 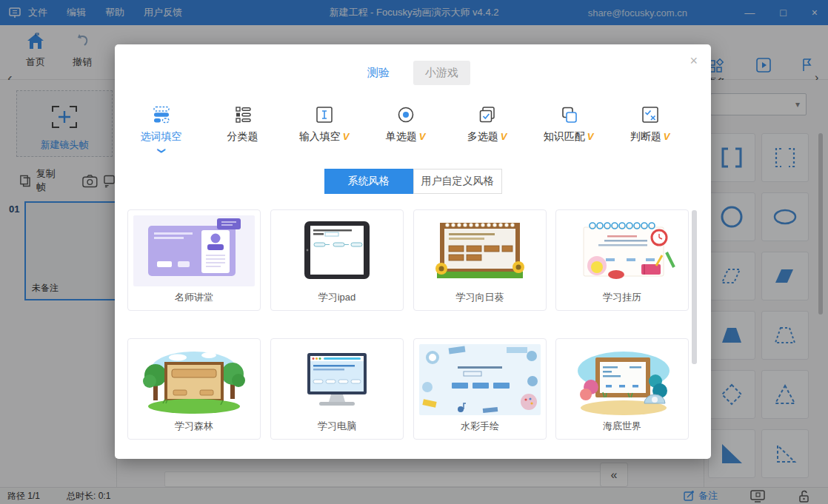 I want to click on template-label: 名师讲堂, so click(x=194, y=298).